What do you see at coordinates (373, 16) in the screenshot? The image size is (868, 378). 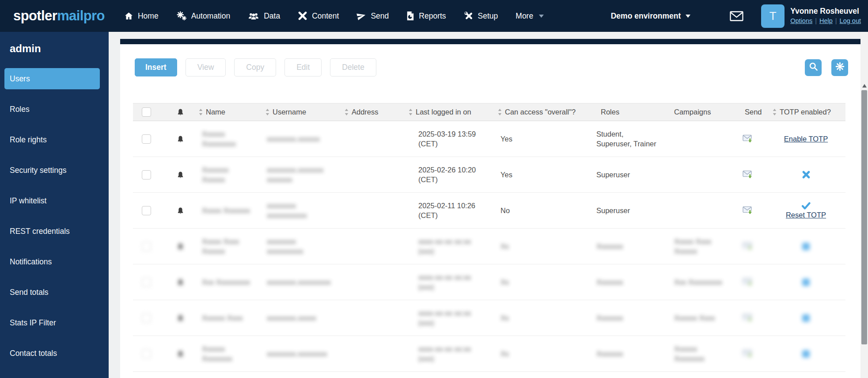 I see `nav-item-send: Send` at bounding box center [373, 16].